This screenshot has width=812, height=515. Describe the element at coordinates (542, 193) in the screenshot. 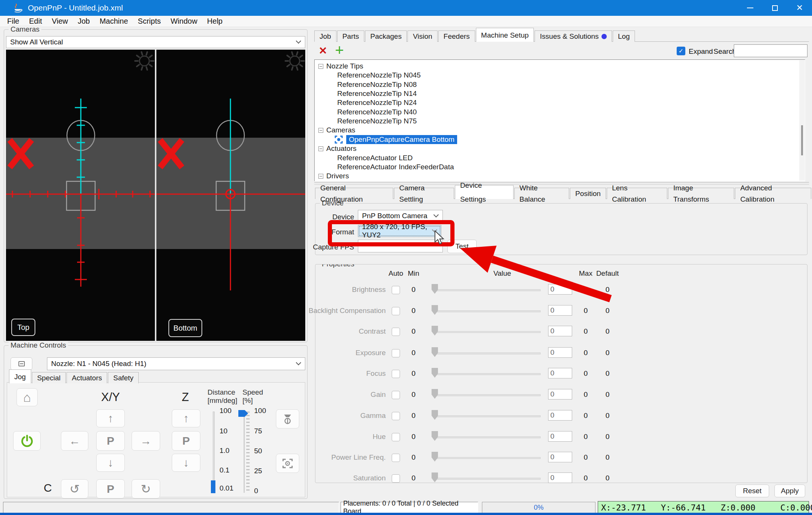

I see `tab-white-balance: White Balance` at that location.